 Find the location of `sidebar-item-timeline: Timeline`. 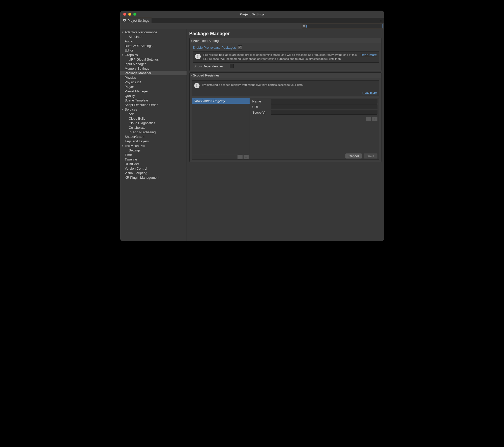

sidebar-item-timeline: Timeline is located at coordinates (153, 159).